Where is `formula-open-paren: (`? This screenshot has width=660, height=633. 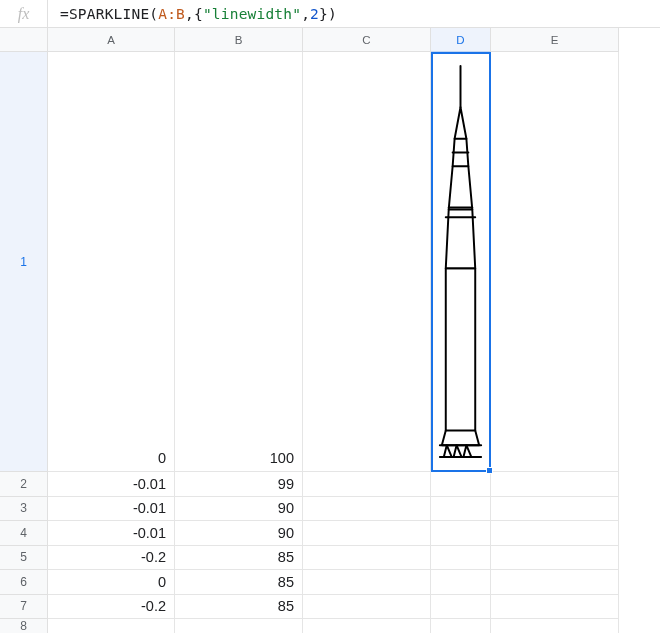 formula-open-paren: ( is located at coordinates (154, 14).